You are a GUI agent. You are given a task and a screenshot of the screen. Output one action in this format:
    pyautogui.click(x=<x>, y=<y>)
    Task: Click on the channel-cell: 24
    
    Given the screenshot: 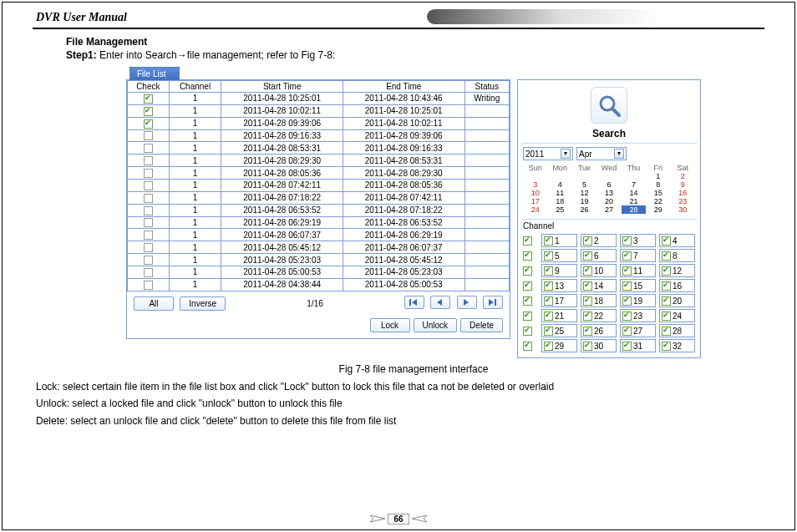 What is the action you would take?
    pyautogui.click(x=677, y=316)
    